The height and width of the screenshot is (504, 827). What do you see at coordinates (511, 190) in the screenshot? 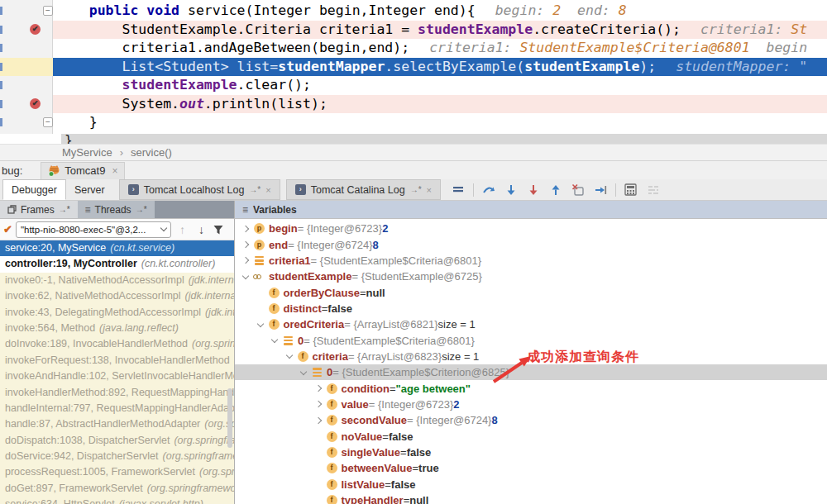
I see `step-into-icon` at bounding box center [511, 190].